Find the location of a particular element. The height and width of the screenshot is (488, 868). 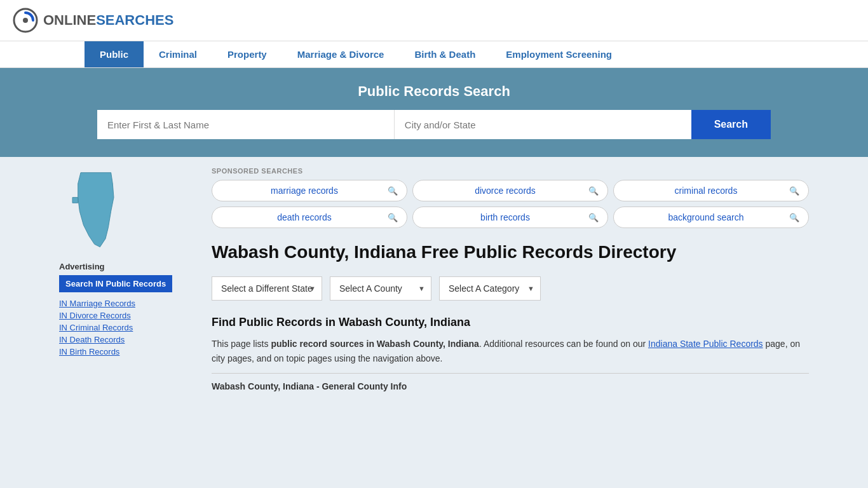

indiana-records-link: Indiana State Public Records is located at coordinates (705, 344).